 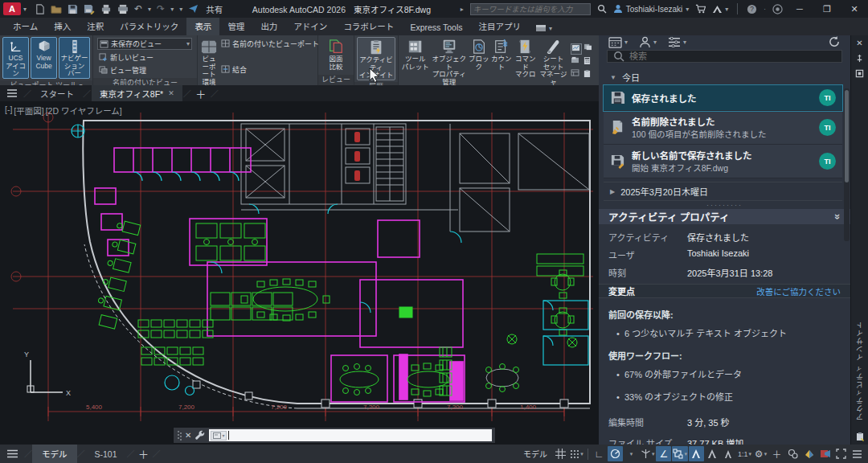 I want to click on command-line-grip-icon, so click(x=179, y=436).